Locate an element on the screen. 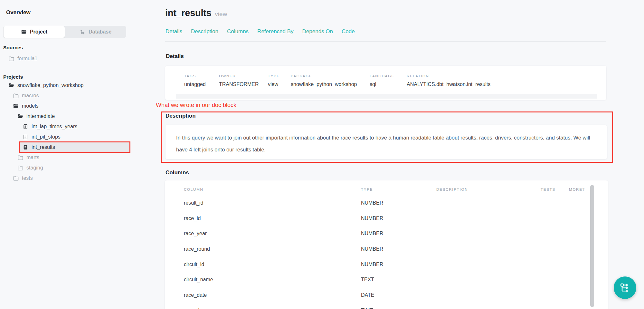  details-card: TAGSuntaggedOWNERTRANSFORMERTYPEviewPACK… is located at coordinates (386, 83).